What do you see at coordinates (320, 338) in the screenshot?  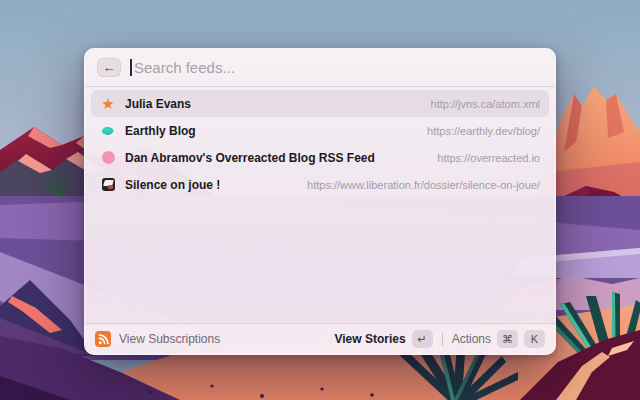 I see `footer-bar: View Subscriptions View Stories ↵ Action…` at bounding box center [320, 338].